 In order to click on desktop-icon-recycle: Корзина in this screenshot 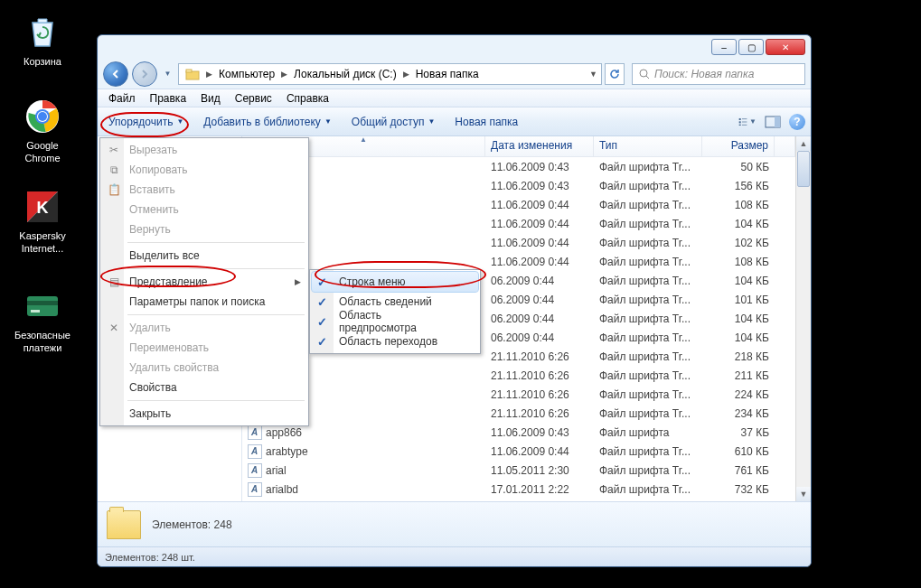, I will do `click(42, 40)`.